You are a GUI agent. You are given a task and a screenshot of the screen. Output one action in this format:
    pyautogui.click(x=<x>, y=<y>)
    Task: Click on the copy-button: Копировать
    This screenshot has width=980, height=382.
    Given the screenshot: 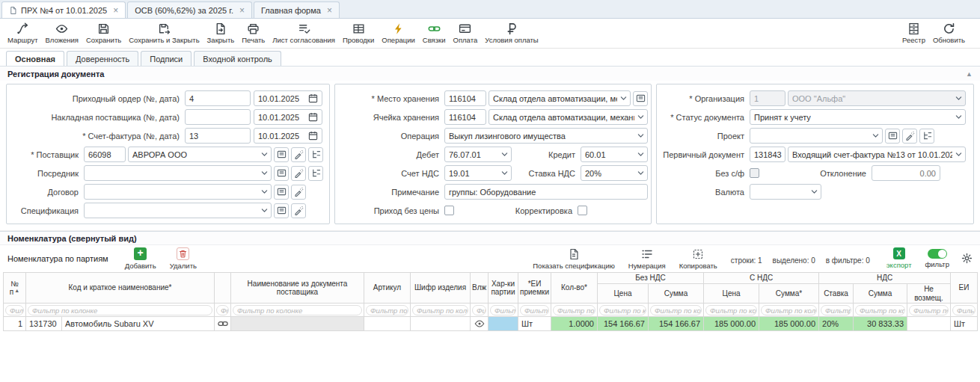 What is the action you would take?
    pyautogui.click(x=699, y=259)
    